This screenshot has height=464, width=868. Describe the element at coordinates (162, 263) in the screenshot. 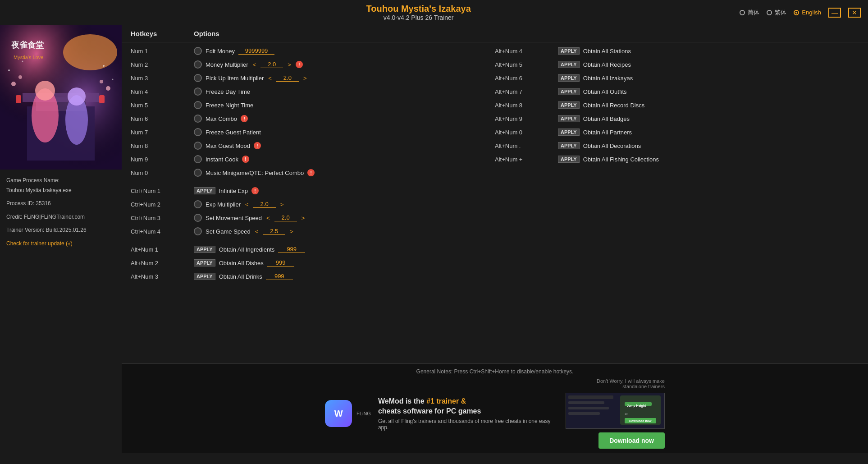

I see `hotkey-altnum2: Alt+Num 2` at that location.